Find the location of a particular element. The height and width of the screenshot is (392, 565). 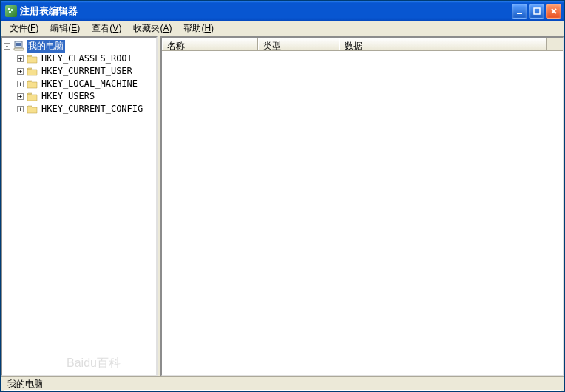

minimize-button is located at coordinates (519, 12).